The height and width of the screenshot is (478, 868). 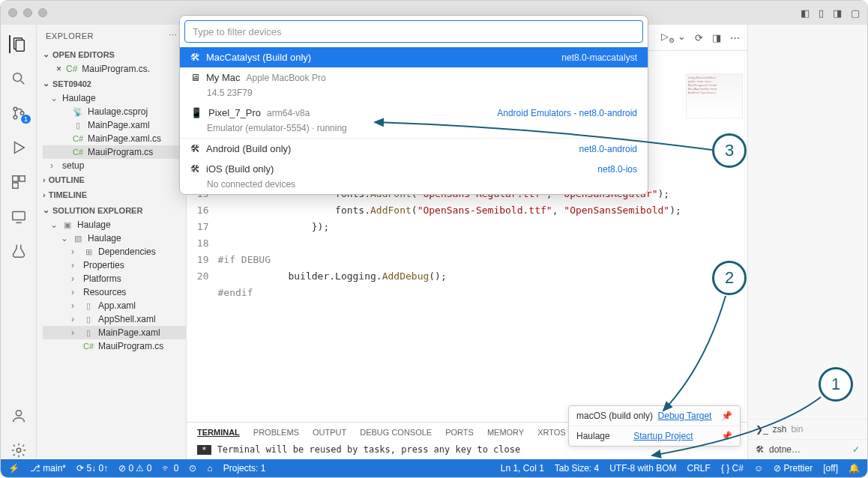 I want to click on annotation-2: 2, so click(x=729, y=278).